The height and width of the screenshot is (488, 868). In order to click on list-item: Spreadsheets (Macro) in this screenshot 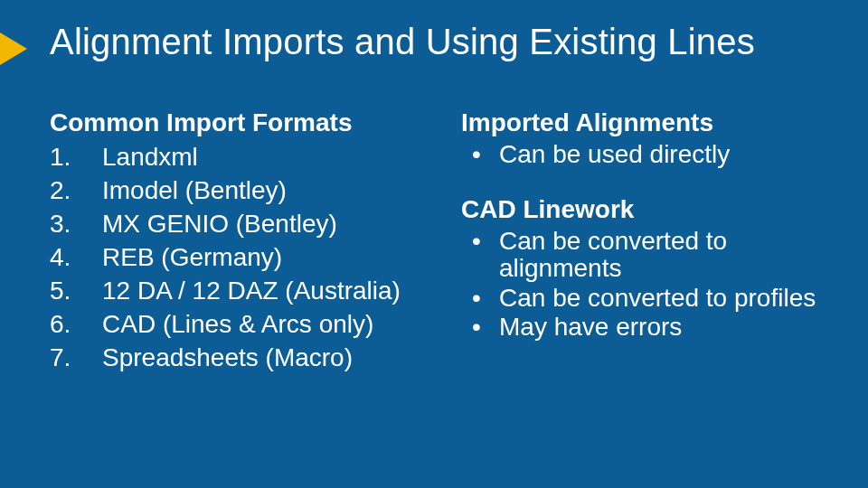, I will do `click(255, 358)`.